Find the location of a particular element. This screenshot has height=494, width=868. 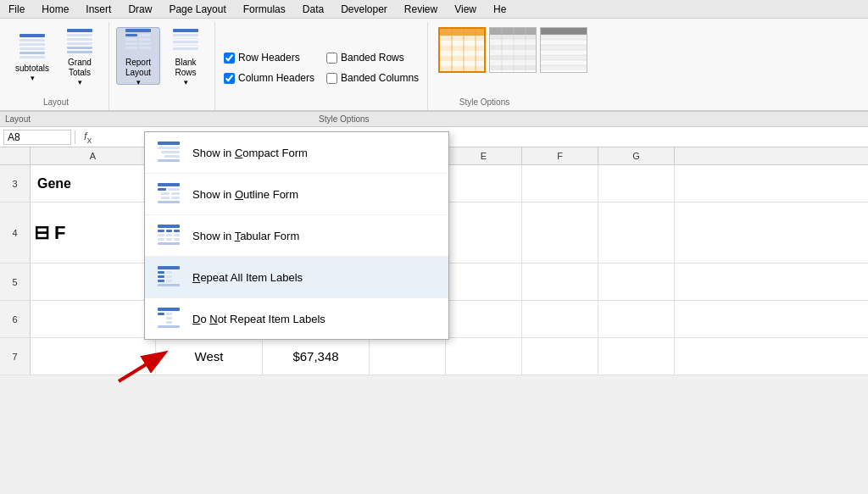

dropdown-item-no-repeat: Do Not Repeat Item Labels is located at coordinates (297, 319).